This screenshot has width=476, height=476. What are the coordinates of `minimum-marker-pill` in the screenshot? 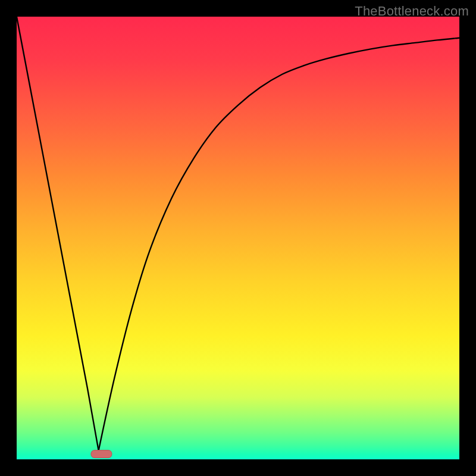 It's located at (101, 455).